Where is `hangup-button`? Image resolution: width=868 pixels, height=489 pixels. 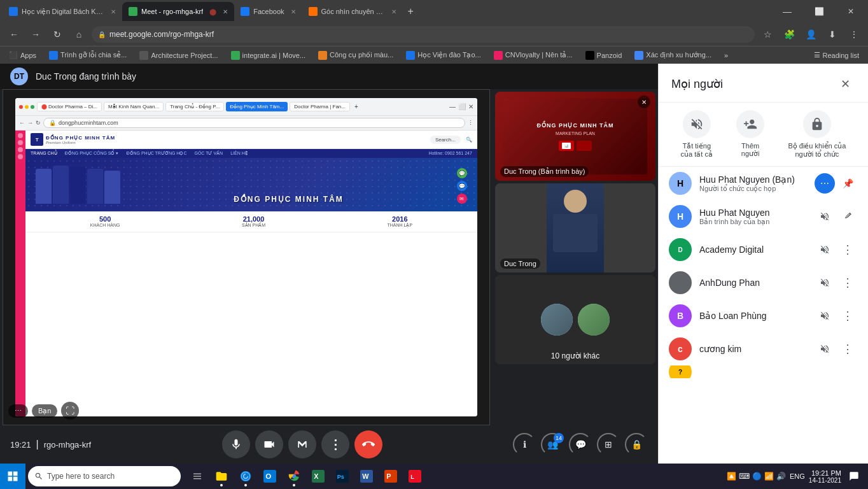 hangup-button is located at coordinates (368, 444).